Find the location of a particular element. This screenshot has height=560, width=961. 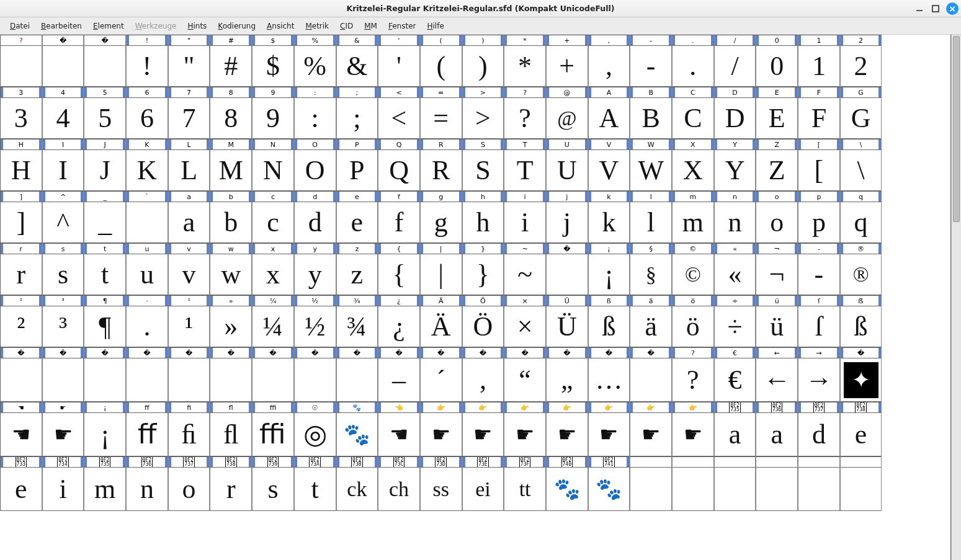

glyph-cell: a is located at coordinates (189, 223).